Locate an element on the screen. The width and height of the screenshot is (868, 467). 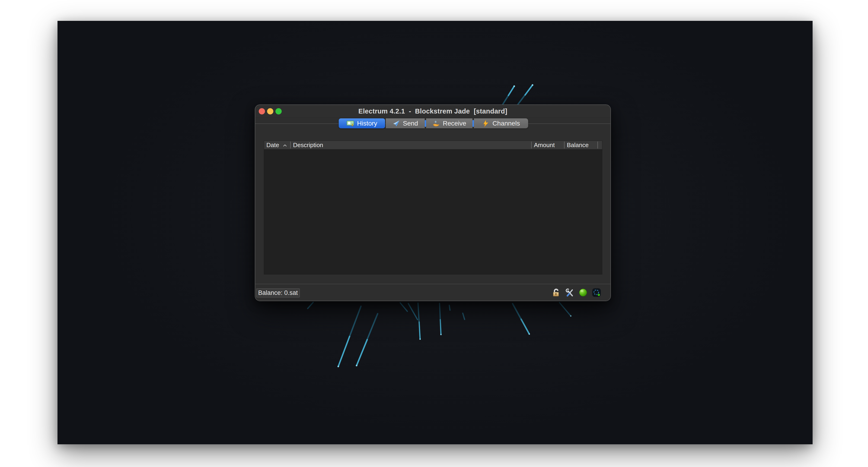
column-header-description: Description is located at coordinates (411, 145).